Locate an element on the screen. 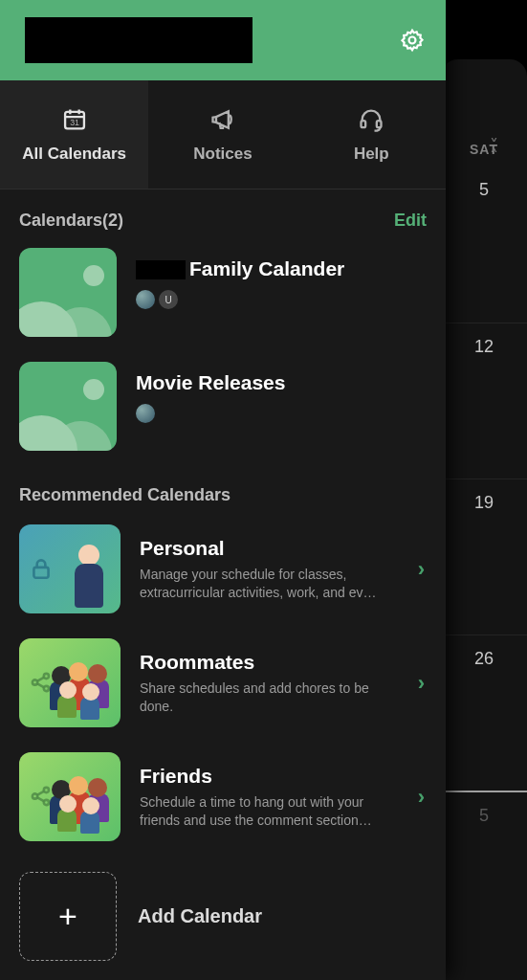  tab-label: Help is located at coordinates (371, 154).